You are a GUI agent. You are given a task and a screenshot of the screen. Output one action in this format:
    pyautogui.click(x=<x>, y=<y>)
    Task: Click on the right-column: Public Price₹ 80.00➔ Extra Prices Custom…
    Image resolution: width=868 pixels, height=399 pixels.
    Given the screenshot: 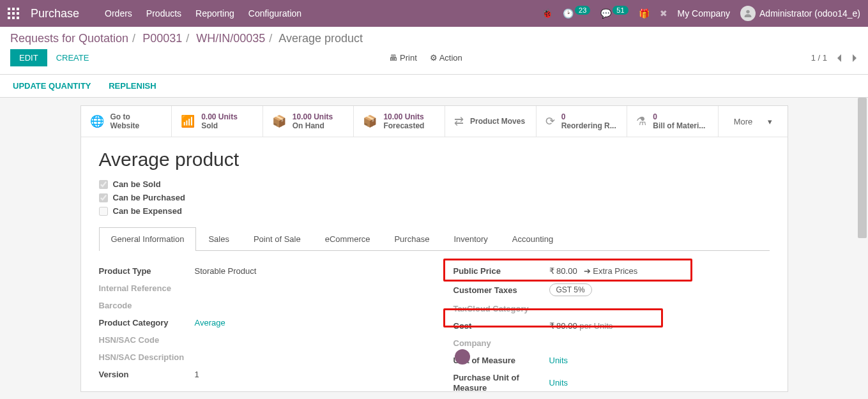 What is the action you would take?
    pyautogui.click(x=612, y=327)
    